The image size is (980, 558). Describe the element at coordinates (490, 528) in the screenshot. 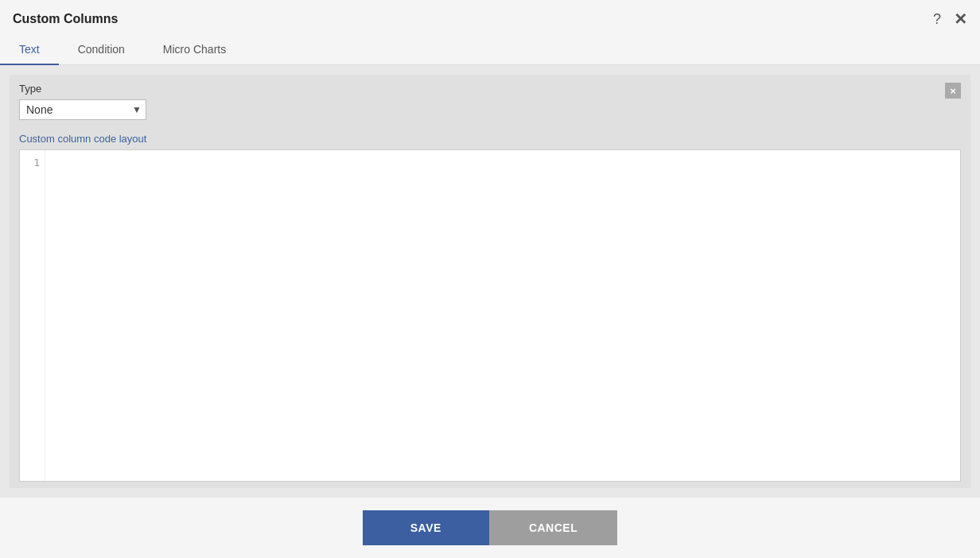

I see `dialog-footer: SAVE CANCEL` at that location.